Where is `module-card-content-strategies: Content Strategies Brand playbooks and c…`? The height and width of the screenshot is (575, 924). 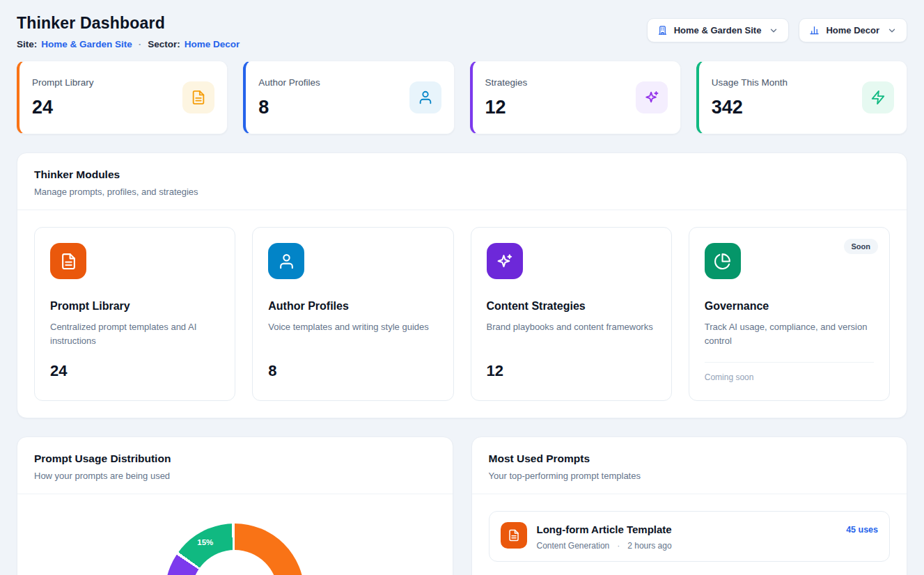
module-card-content-strategies: Content Strategies Brand playbooks and c… is located at coordinates (571, 314).